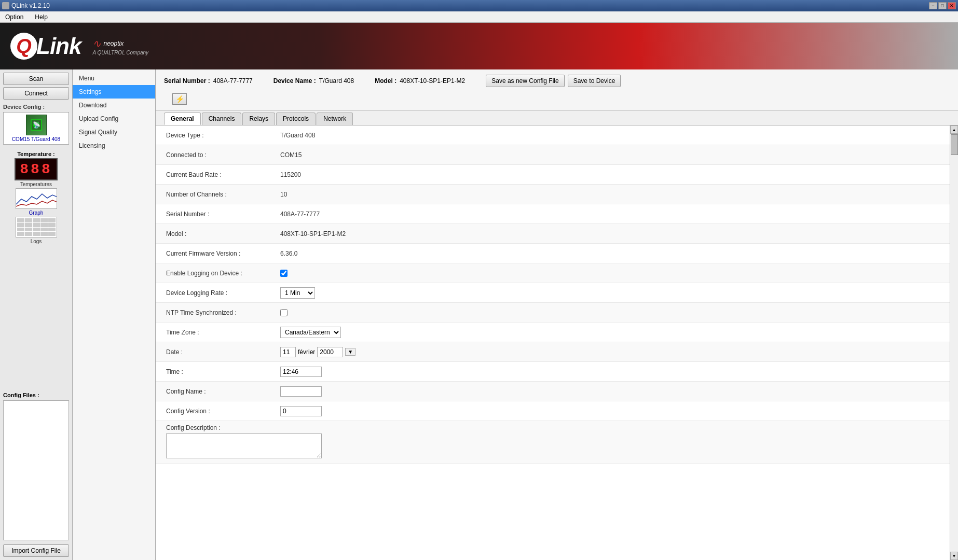 The image size is (958, 560). I want to click on scrollbar-thumb, so click(954, 145).